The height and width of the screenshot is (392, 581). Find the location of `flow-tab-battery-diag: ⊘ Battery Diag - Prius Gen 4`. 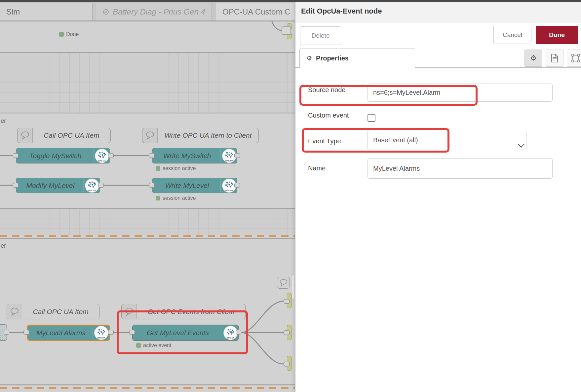

flow-tab-battery-diag: ⊘ Battery Diag - Prius Gen 4 is located at coordinates (154, 12).